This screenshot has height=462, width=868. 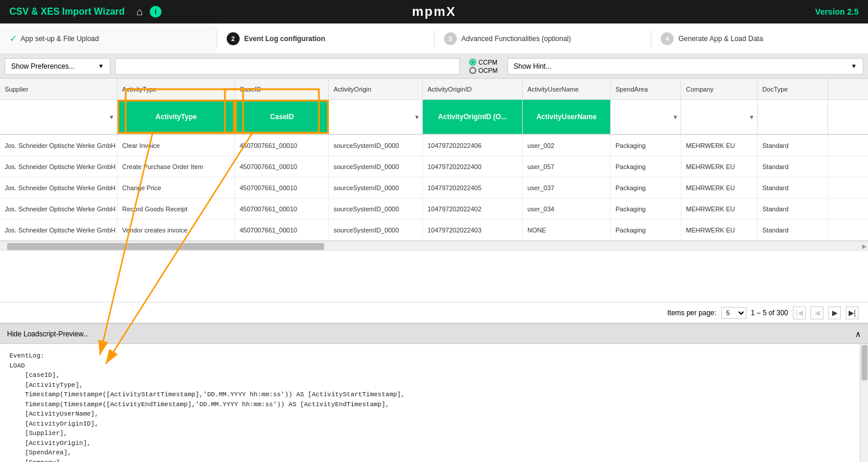 What do you see at coordinates (434, 12) in the screenshot?
I see `header: CSV & XES Import Wizard ⌂ i mpmX Version…` at bounding box center [434, 12].